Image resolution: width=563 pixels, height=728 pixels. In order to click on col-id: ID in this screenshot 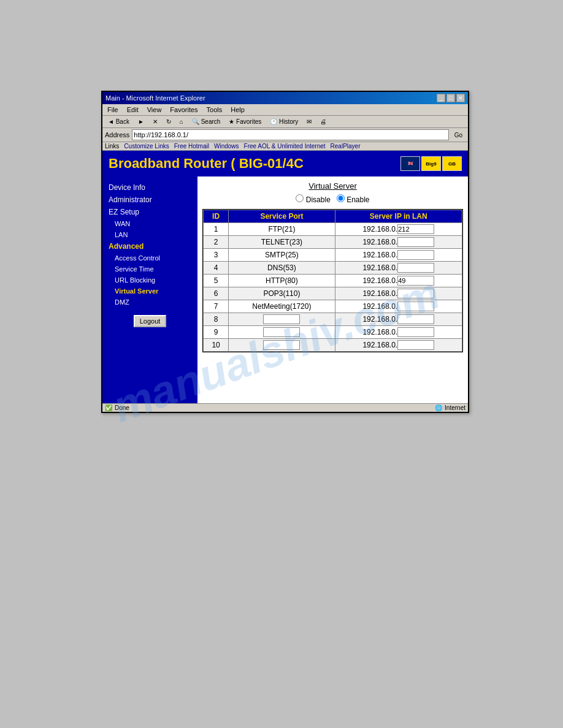, I will do `click(216, 217)`.